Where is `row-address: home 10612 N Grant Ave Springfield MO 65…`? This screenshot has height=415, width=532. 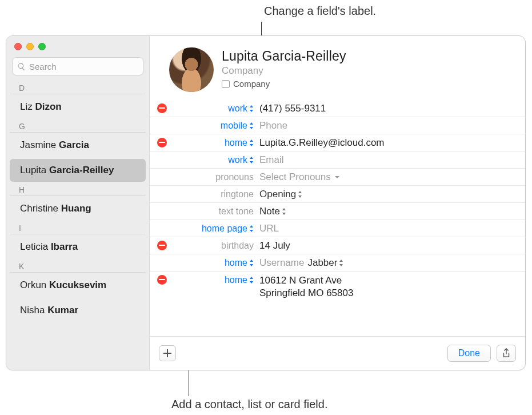
row-address: home 10612 N Grant Ave Springfield MO 65… is located at coordinates (337, 287).